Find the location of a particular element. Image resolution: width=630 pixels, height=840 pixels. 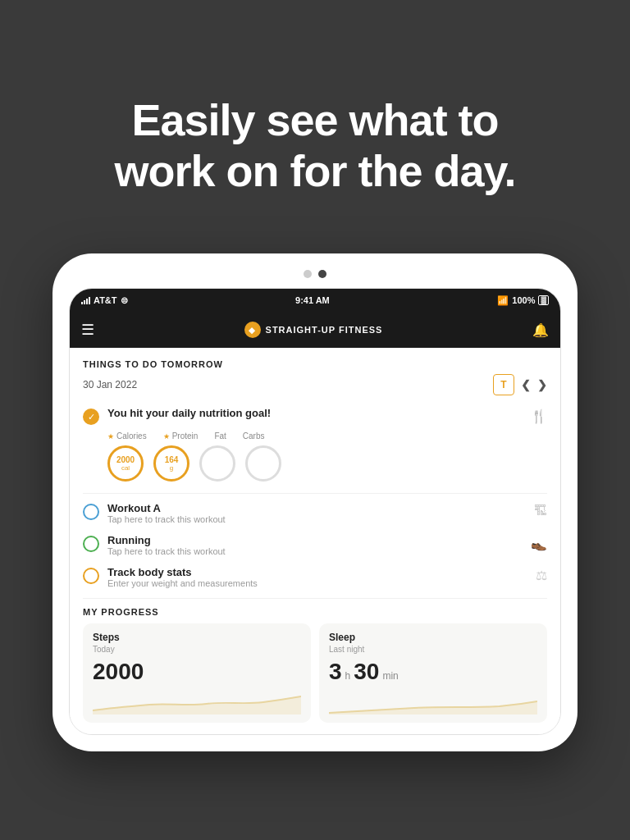

sleep-card: Sleep Last night 3 h 30 min is located at coordinates (433, 673).